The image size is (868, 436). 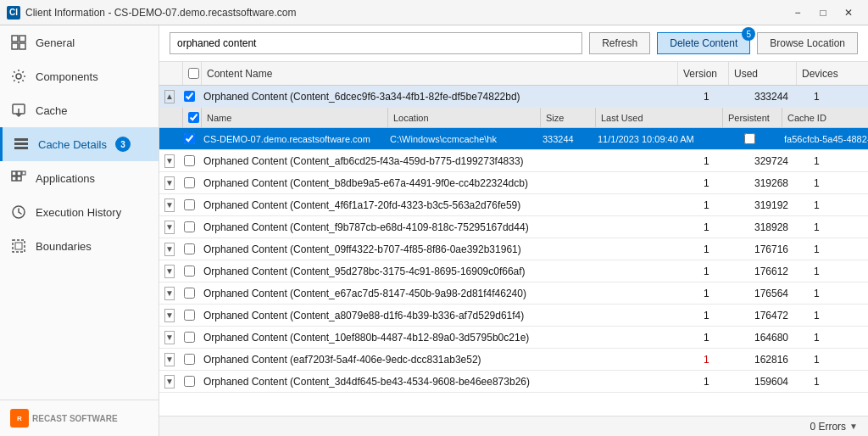 What do you see at coordinates (514, 139) in the screenshot?
I see `sub-table-row: CS-DEMO-07.demo.recastsoftware.com C:\Wi…` at bounding box center [514, 139].